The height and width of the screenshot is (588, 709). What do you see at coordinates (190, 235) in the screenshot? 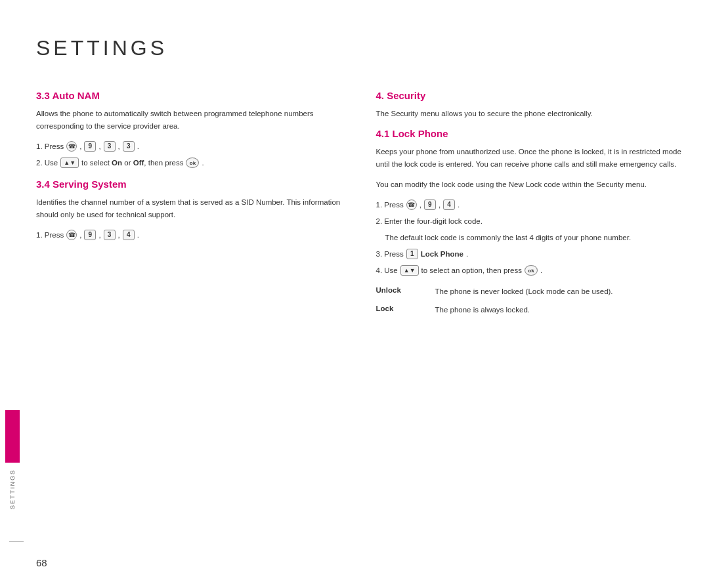
I see `step-3-4-1: 1. Press ☎ , 9 , 3 , 4 .` at bounding box center [190, 235].